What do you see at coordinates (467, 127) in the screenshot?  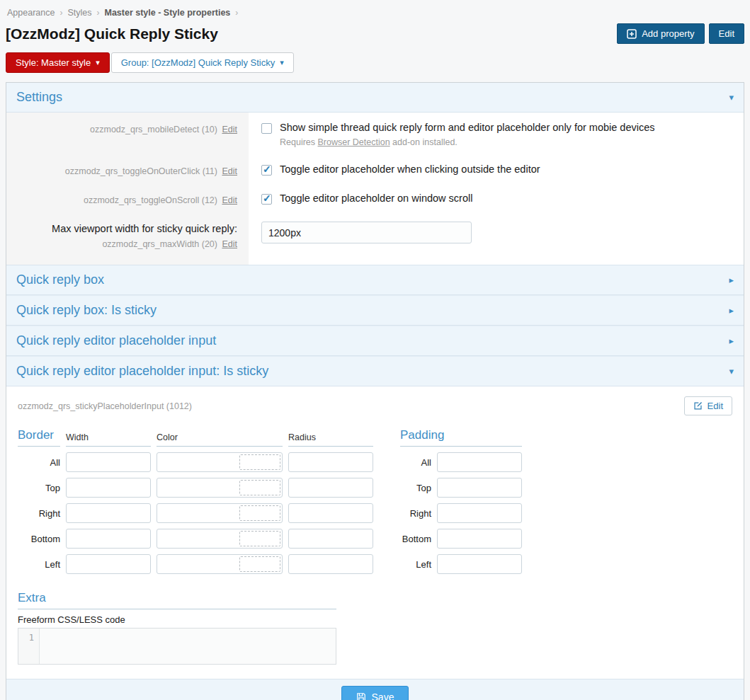 I see `checkbox-label: Show simple thread quick reply form and …` at bounding box center [467, 127].